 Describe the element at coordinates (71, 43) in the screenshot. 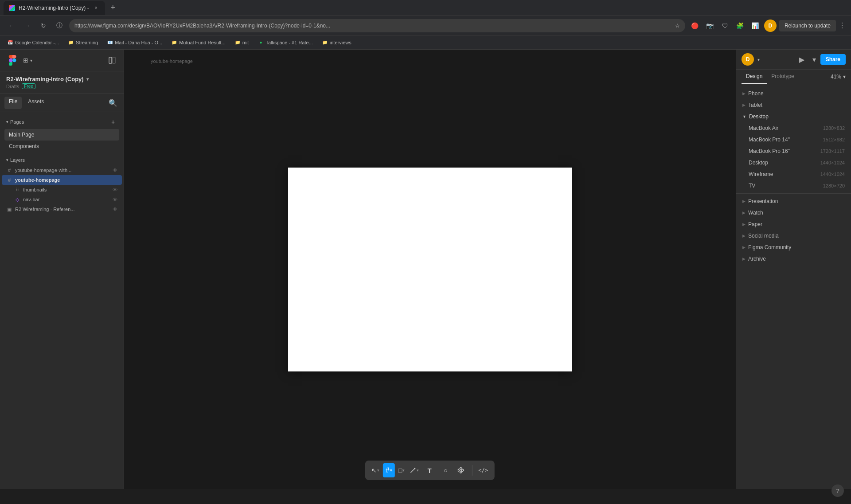

I see `bookmark-icon-streaming: 📁` at that location.